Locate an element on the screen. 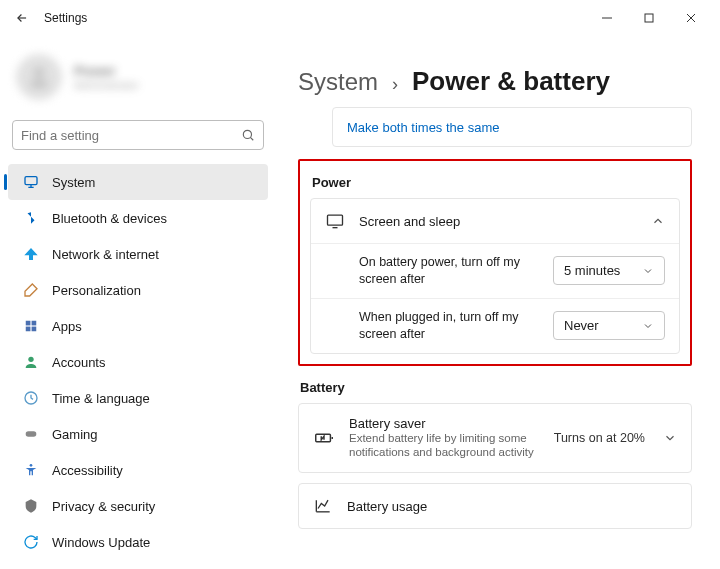 The image size is (720, 569). same-times-link: Make both times the same is located at coordinates (423, 128).